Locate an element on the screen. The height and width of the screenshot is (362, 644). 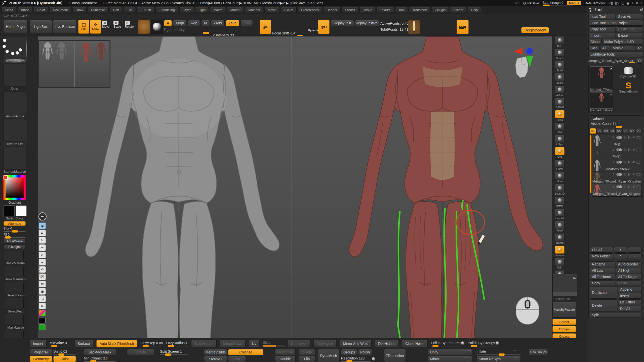
zremesher-button: ZRemesher is located at coordinates (395, 355).